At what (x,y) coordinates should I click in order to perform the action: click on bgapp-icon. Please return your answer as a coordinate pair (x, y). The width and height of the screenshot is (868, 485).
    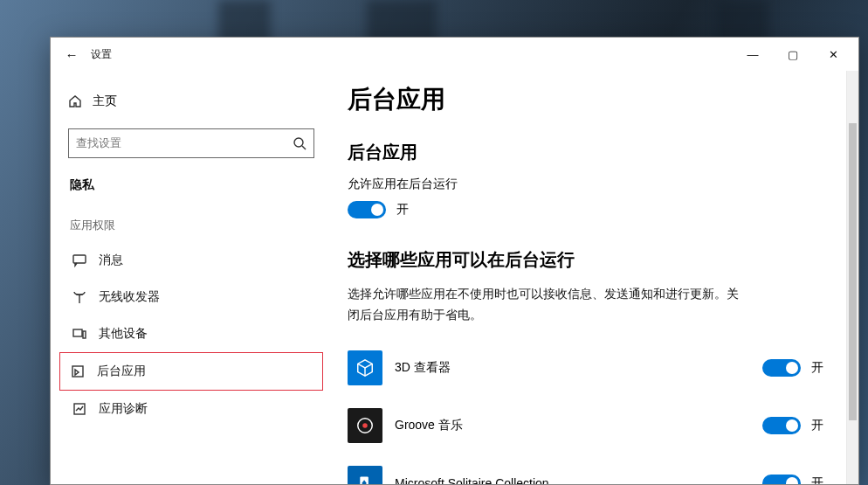
    Looking at the image, I should click on (78, 371).